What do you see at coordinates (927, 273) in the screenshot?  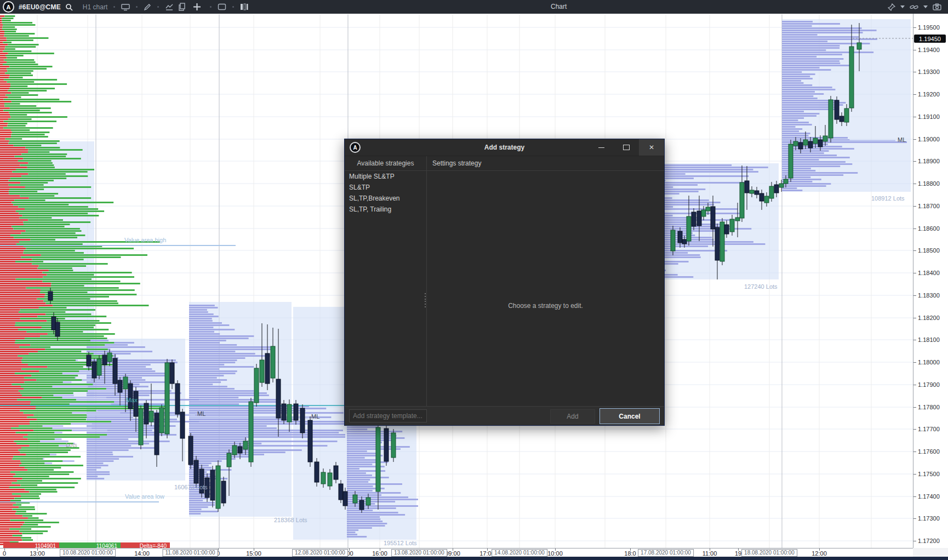 I see `price-tick: 1.18400` at bounding box center [927, 273].